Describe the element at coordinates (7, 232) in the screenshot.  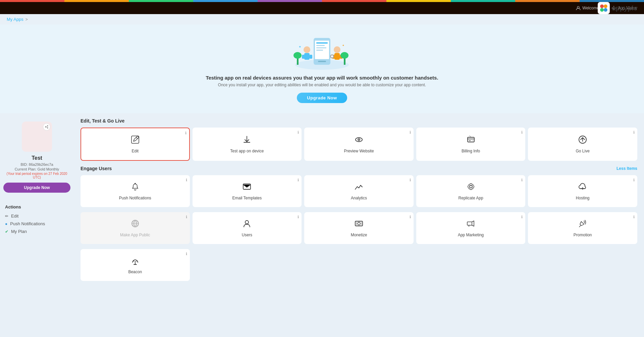
I see `my-plan-icon: ✔` at that location.